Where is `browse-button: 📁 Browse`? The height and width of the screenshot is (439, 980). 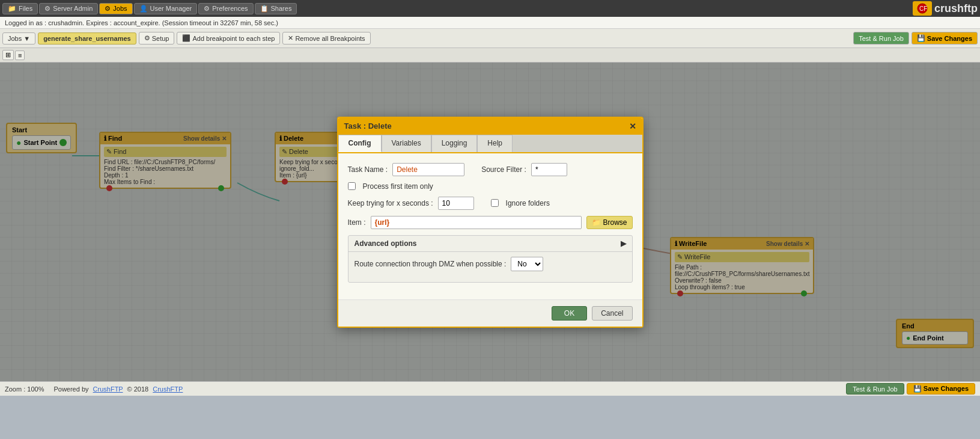 browse-button: 📁 Browse is located at coordinates (609, 223).